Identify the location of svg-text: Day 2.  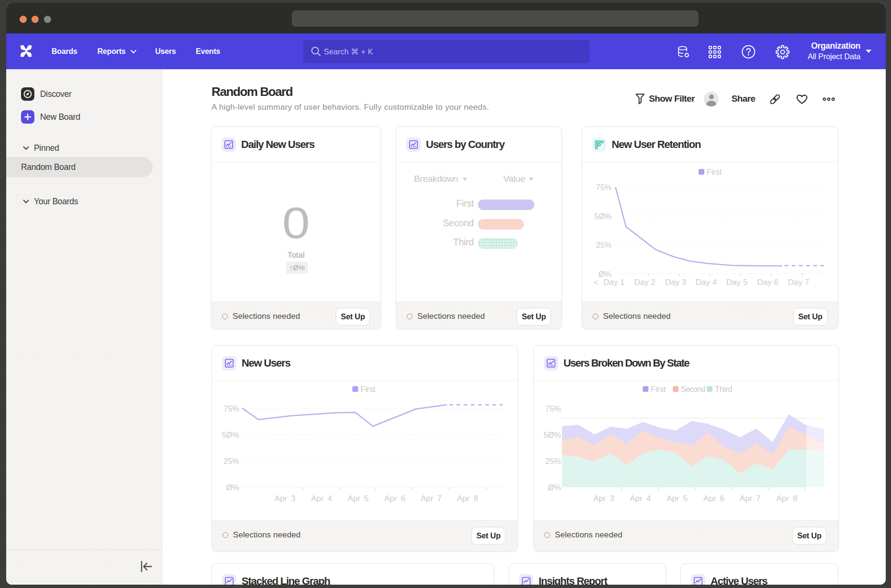
(645, 283).